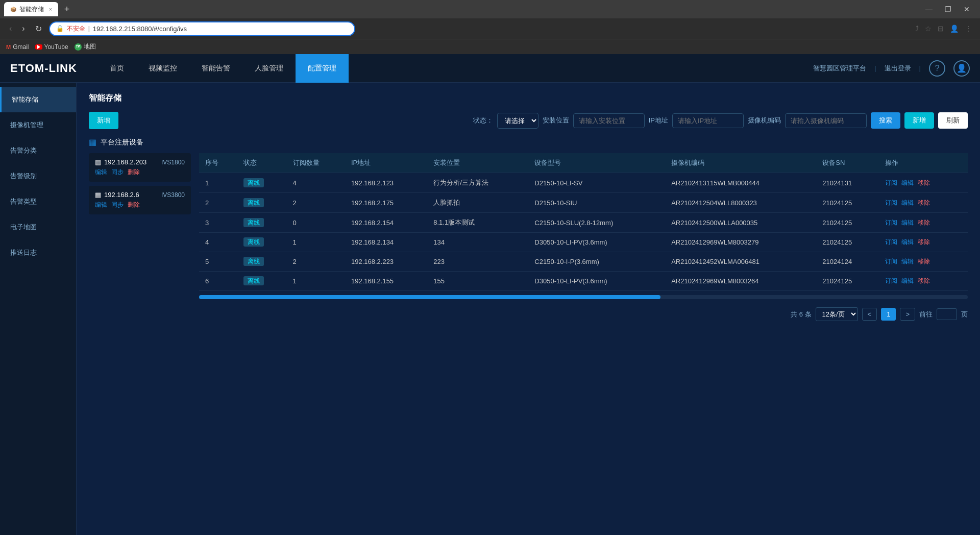 The height and width of the screenshot is (535, 980). What do you see at coordinates (134, 173) in the screenshot?
I see `device-delete-1: 删除` at bounding box center [134, 173].